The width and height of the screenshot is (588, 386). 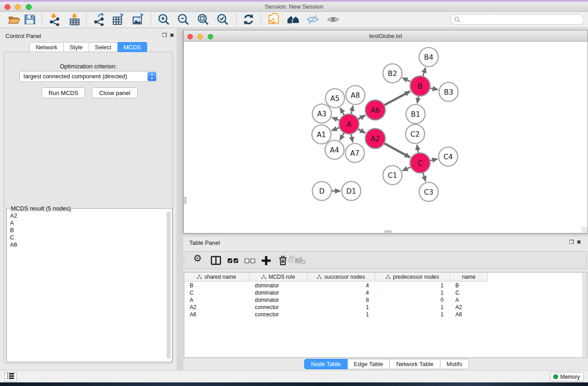 I want to click on table-cell: connector, so click(x=278, y=315).